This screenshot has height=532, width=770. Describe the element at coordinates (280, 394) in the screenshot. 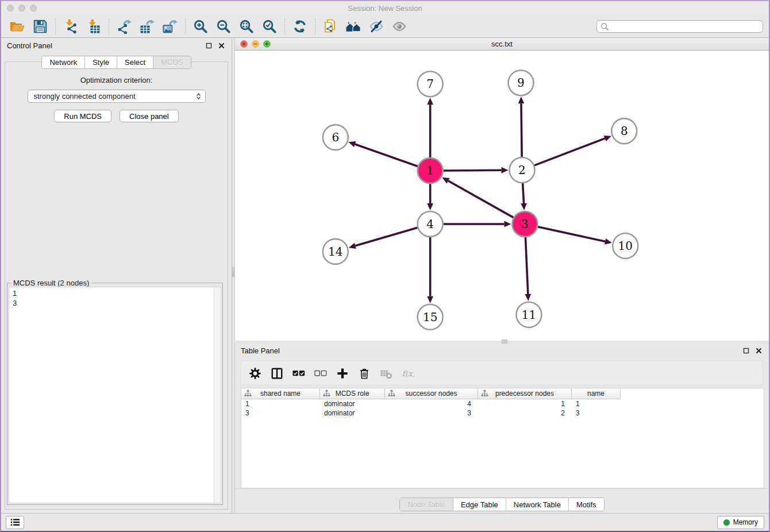

I see `column-header-shared-name: shared name` at that location.